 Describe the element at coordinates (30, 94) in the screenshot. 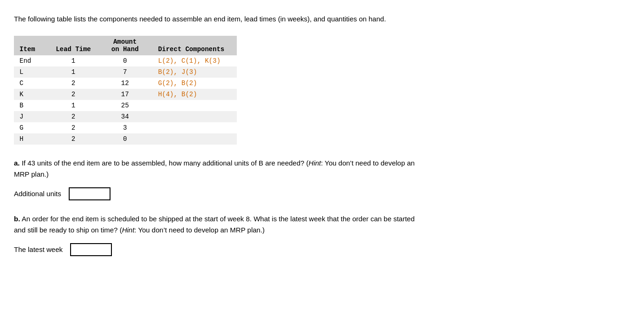

I see `cell-item: K` at that location.